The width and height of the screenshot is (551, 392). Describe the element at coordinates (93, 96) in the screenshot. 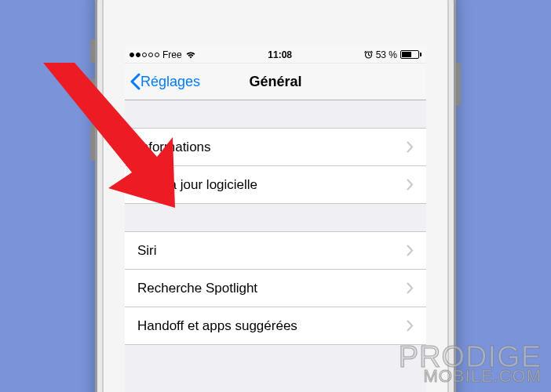

I see `volume-up-button` at that location.